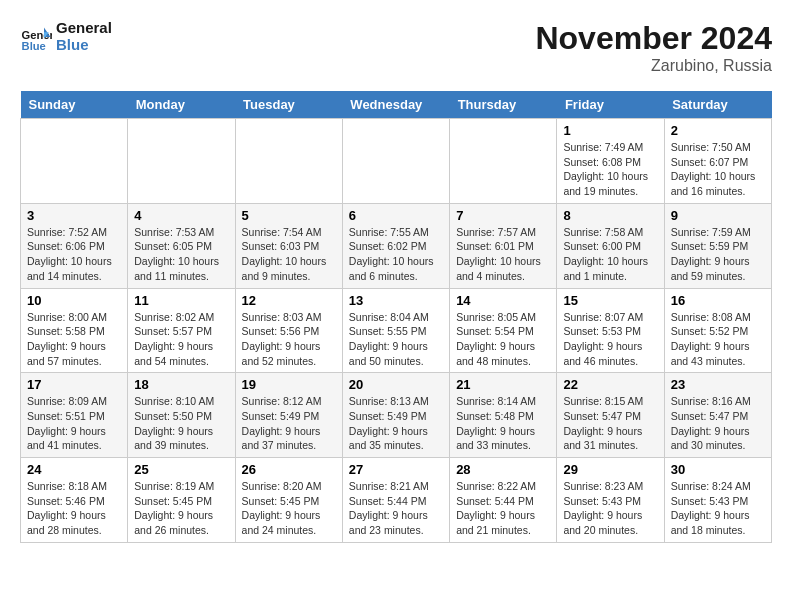 The width and height of the screenshot is (792, 612). Describe the element at coordinates (182, 500) in the screenshot. I see `day-cell: 25Sunrise: 8:19 AM Sunset: 5:45 PM Dayli…` at that location.